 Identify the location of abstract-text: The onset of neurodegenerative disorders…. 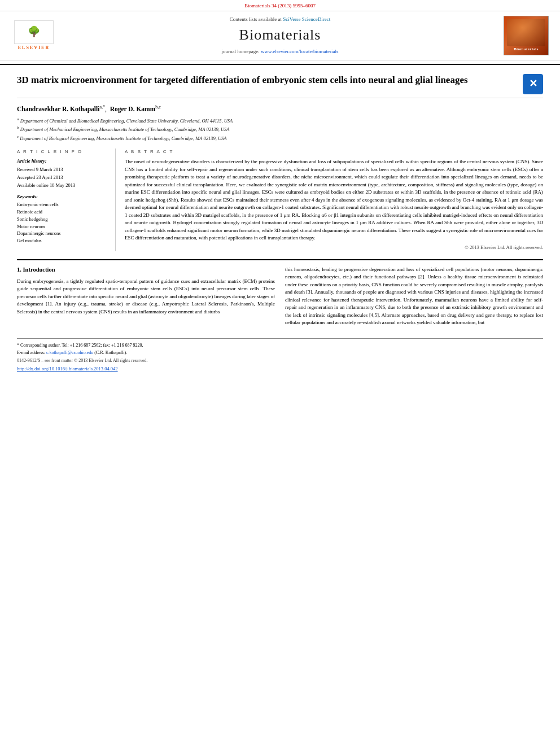
(334, 200).